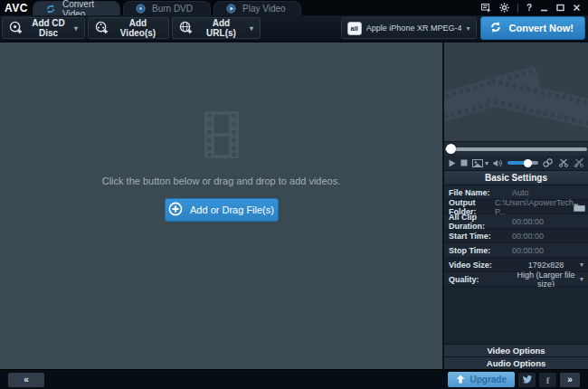 This screenshot has width=588, height=389. I want to click on feedback-icon, so click(487, 8).